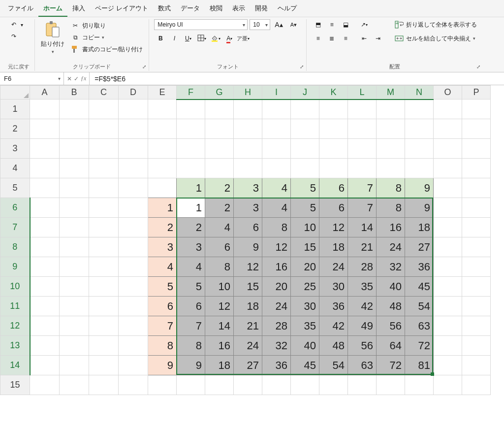 This screenshot has height=432, width=504. Describe the element at coordinates (277, 267) in the screenshot. I see `cell: 16` at that location.